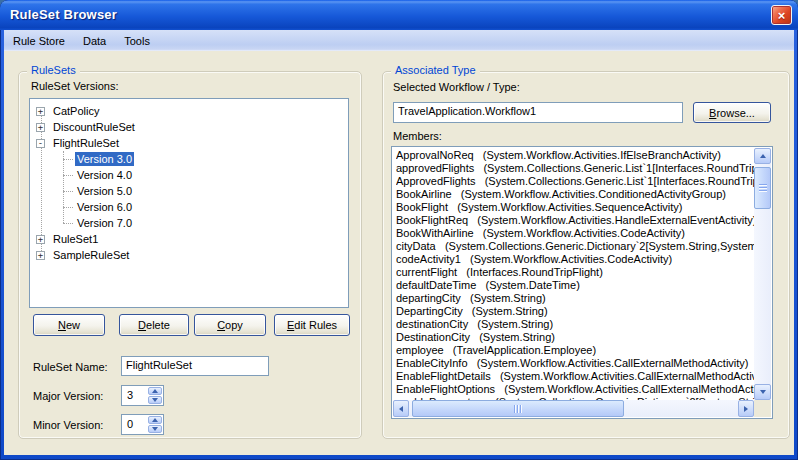 The image size is (798, 460). What do you see at coordinates (575, 324) in the screenshot?
I see `member-row: destinationCity (System.String)` at bounding box center [575, 324].